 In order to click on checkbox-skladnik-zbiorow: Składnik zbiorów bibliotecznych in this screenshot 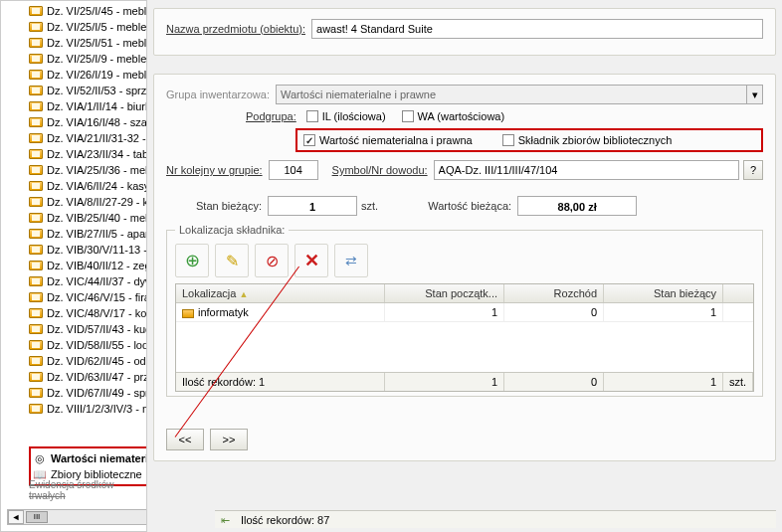, I will do `click(587, 140)`.